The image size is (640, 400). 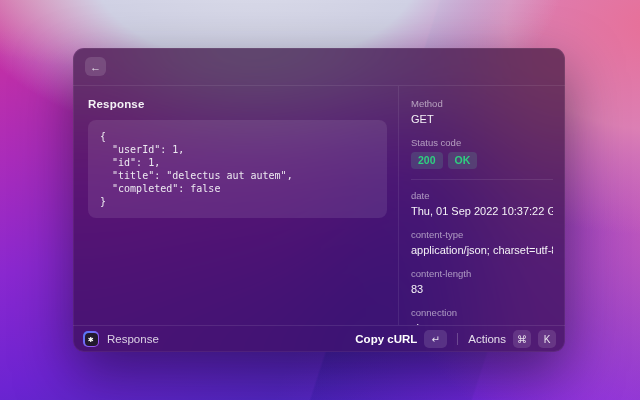 What do you see at coordinates (482, 119) in the screenshot?
I see `method-value: GET` at bounding box center [482, 119].